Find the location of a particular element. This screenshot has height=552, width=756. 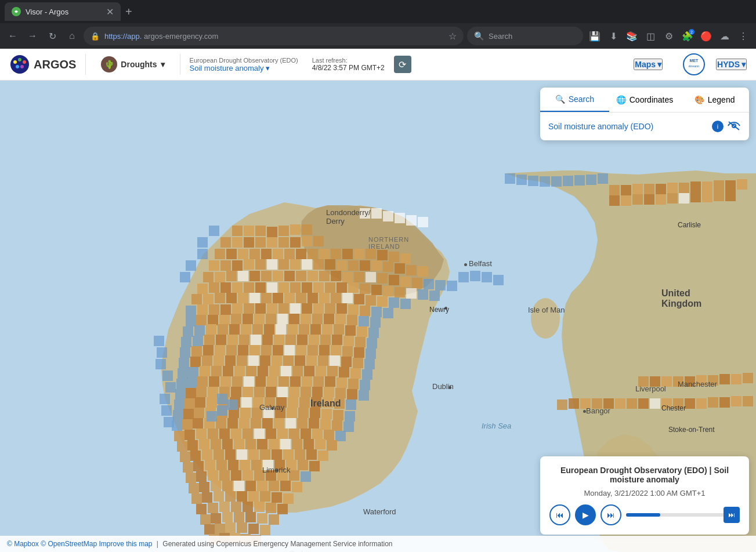

generated-text: Generated using Copernicus Emergency Man… is located at coordinates (277, 544).